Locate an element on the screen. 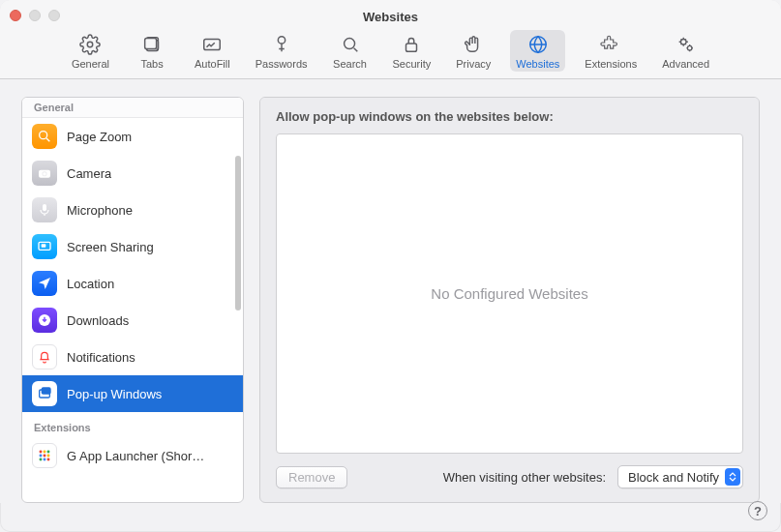  sidebar-item-microphone: Microphone is located at coordinates (133, 210).